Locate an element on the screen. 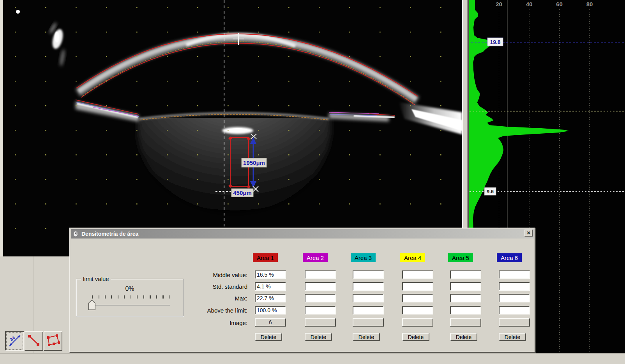 This screenshot has width=625, height=364. area-column-3: Area 3 Delete is located at coordinates (368, 291).